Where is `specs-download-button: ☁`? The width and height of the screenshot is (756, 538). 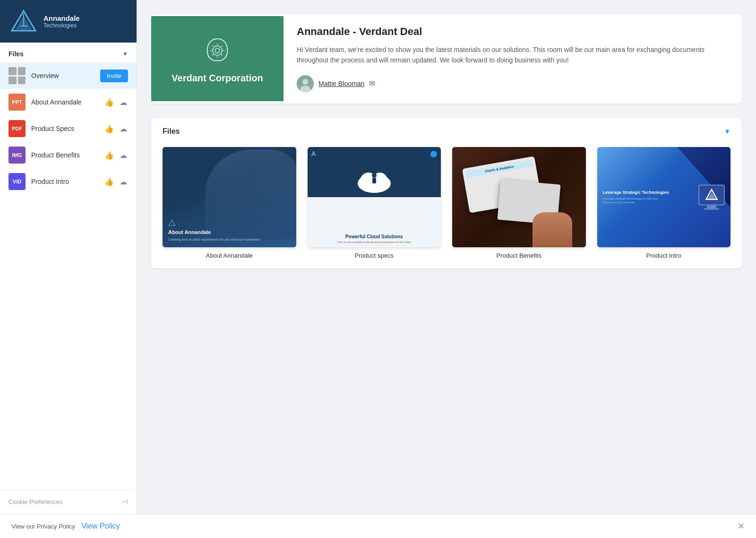
specs-download-button: ☁ is located at coordinates (123, 129).